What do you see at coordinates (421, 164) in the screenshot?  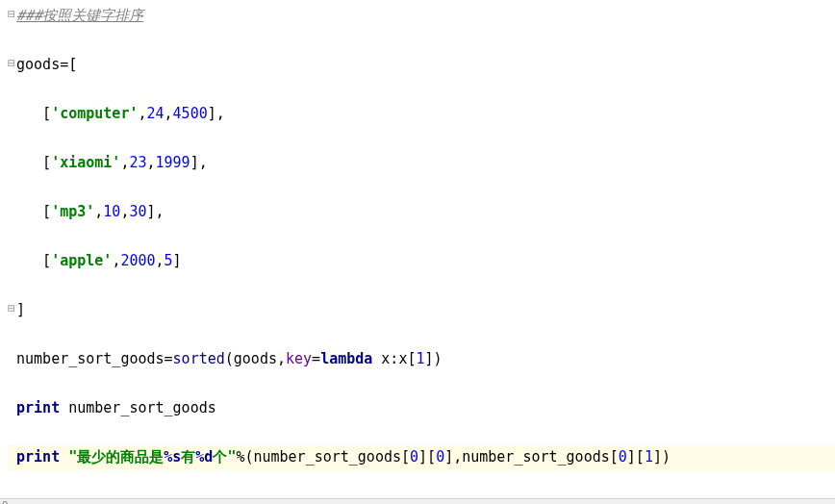 I see `code-line: ['xiaomi',23,1999],` at bounding box center [421, 164].